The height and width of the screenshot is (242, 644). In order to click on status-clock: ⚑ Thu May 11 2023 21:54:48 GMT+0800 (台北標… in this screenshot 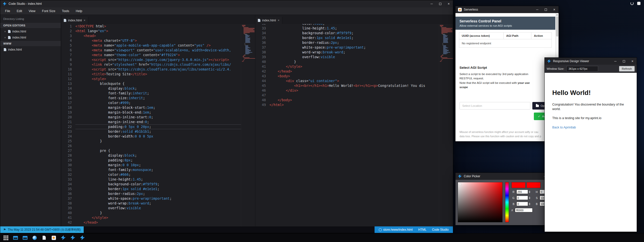, I will do `click(42, 230)`.